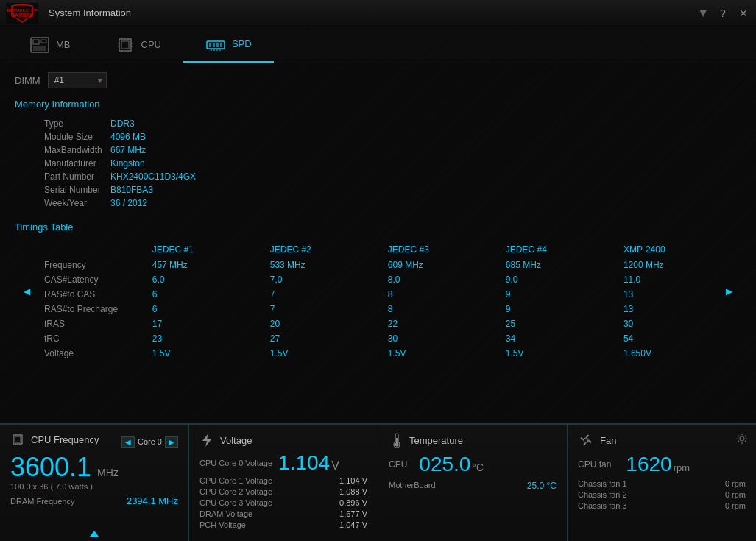  What do you see at coordinates (236, 503) in the screenshot?
I see `voltage-row-label: CPU Core 3 Voltage` at bounding box center [236, 503].